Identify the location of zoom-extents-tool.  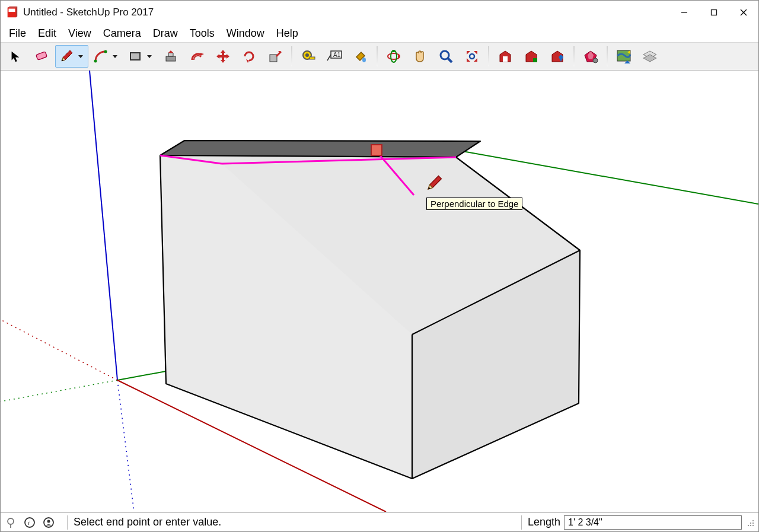
(472, 56).